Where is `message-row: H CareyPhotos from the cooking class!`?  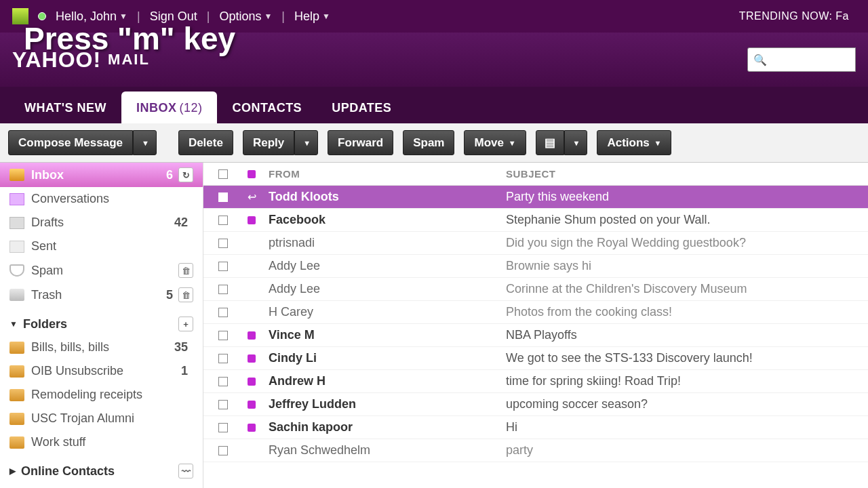
message-row: H CareyPhotos from the cooking class! is located at coordinates (536, 312).